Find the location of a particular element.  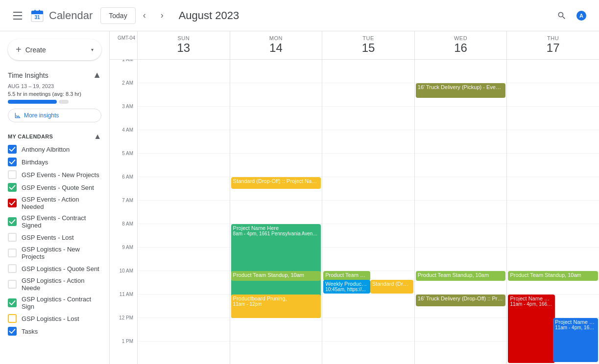

collapse-icon: ▲ is located at coordinates (97, 75).